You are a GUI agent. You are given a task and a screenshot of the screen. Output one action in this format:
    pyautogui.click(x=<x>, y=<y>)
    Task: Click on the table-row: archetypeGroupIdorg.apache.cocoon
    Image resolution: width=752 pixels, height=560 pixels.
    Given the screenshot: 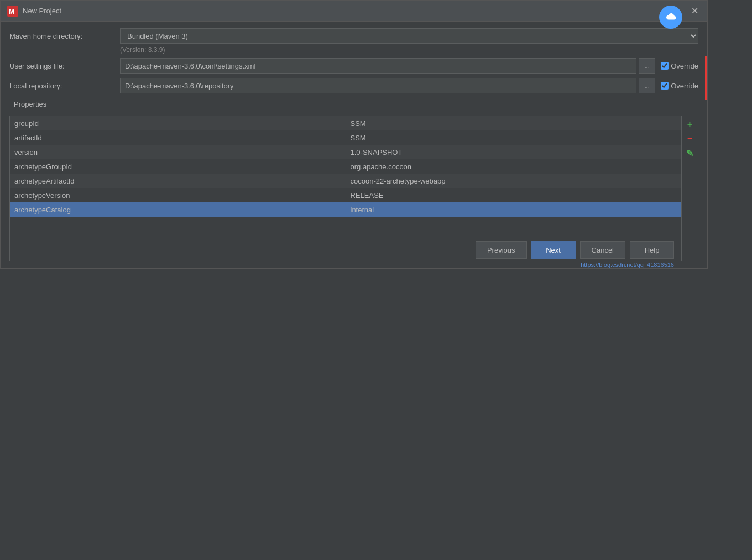 What is the action you would take?
    pyautogui.click(x=346, y=166)
    